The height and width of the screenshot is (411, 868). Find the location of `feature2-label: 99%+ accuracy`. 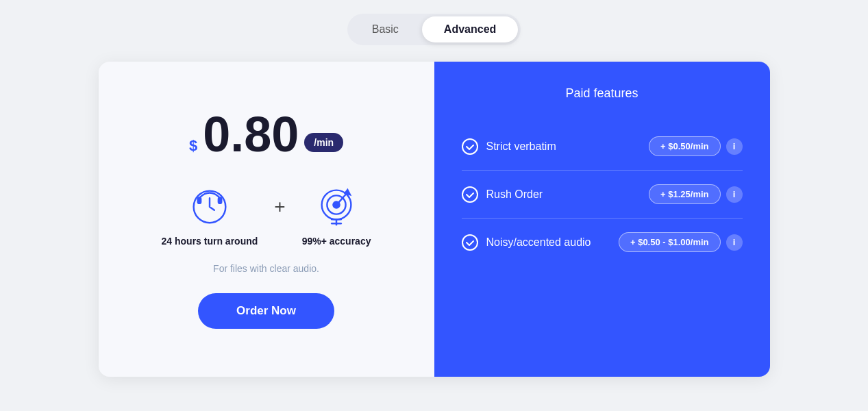

feature2-label: 99%+ accuracy is located at coordinates (337, 241).